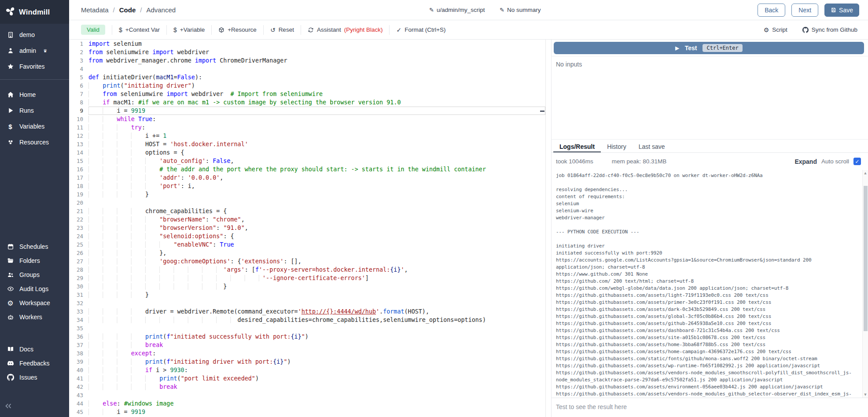  I want to click on code-line: 13 HOST = 'host.docker.internal', so click(307, 144).